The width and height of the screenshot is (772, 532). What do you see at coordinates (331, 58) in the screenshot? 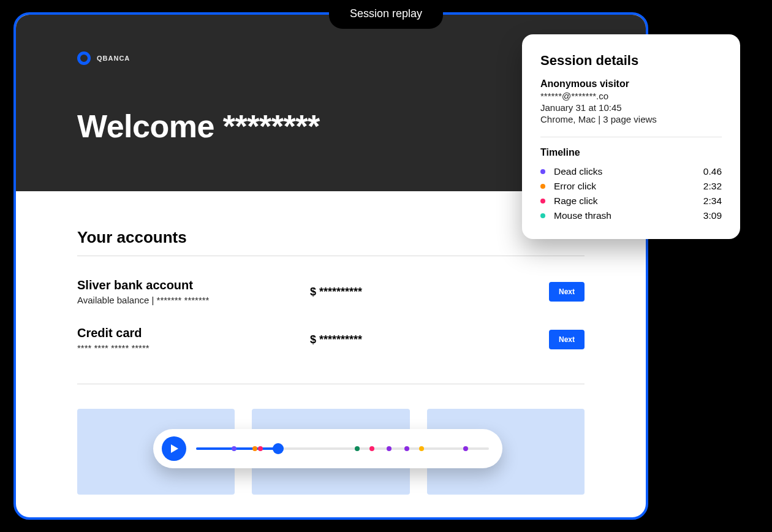
I see `brand-logo: QBANCA` at bounding box center [331, 58].